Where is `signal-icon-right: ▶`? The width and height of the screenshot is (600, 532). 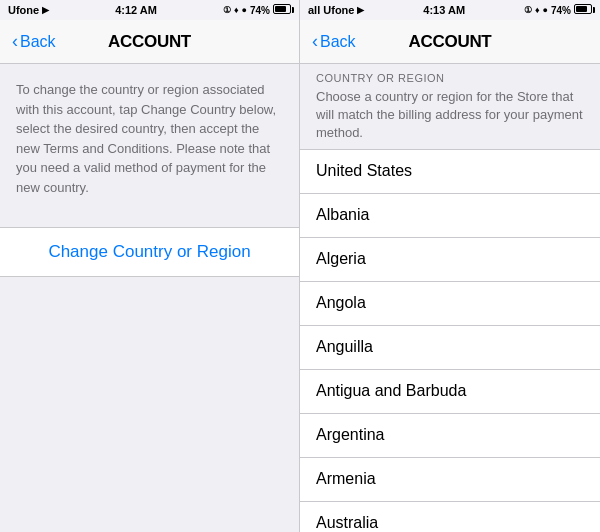
signal-icon-right: ▶ is located at coordinates (360, 10).